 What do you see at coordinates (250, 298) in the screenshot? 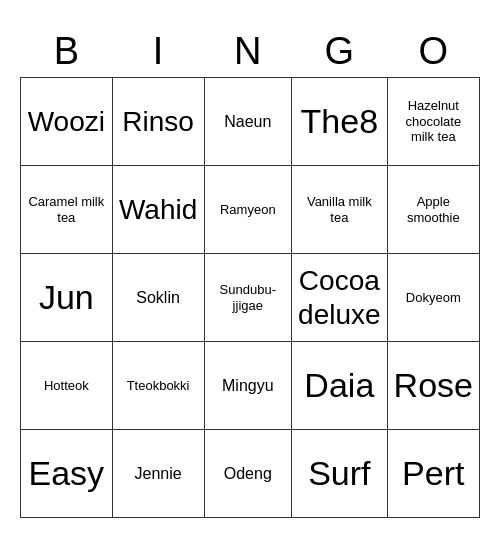
I see `bingo-row: JunSoklinSundubu-jjigaeCocoa deluxeDokye…` at bounding box center [250, 298].